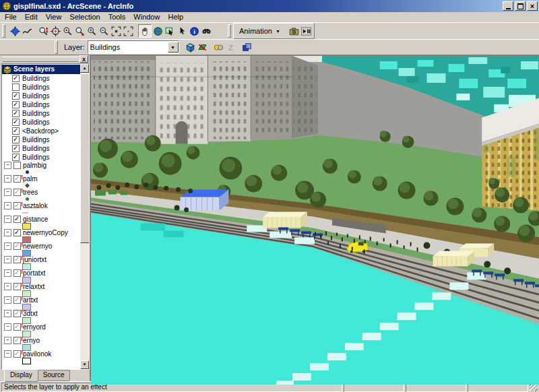  Describe the element at coordinates (294, 31) in the screenshot. I see `capture-view-button` at that location.